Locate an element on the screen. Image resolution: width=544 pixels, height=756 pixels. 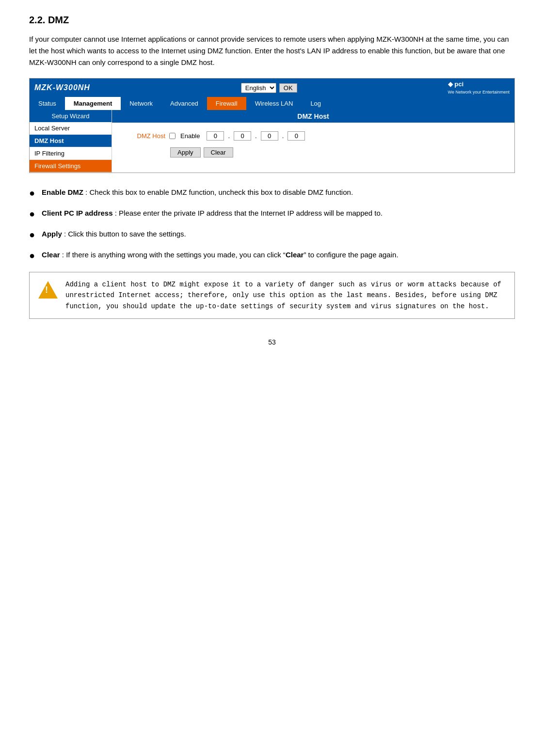
list-item-enable-dmz: ● Enable DMZ : Check this box to enable … is located at coordinates (272, 194).